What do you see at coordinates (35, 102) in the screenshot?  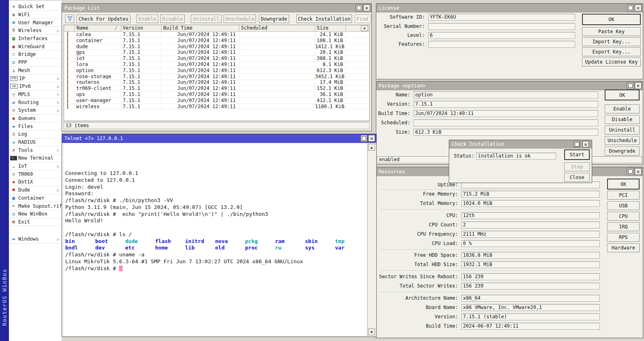 I see `sidebar-item-routing: Routing▷` at bounding box center [35, 102].